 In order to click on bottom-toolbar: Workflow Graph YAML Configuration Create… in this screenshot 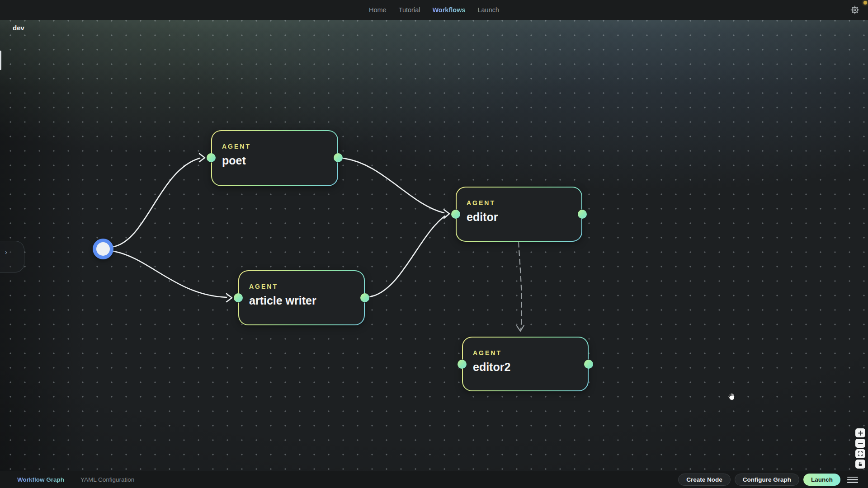, I will do `click(434, 479)`.